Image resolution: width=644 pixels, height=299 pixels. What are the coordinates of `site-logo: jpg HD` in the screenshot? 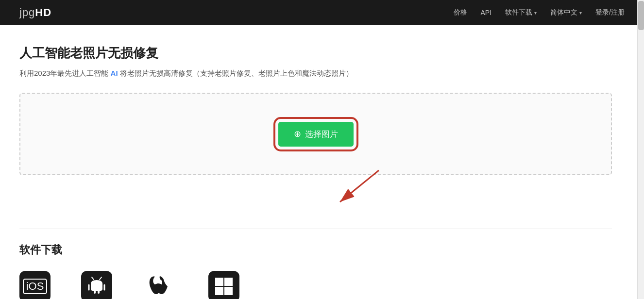 It's located at (35, 13).